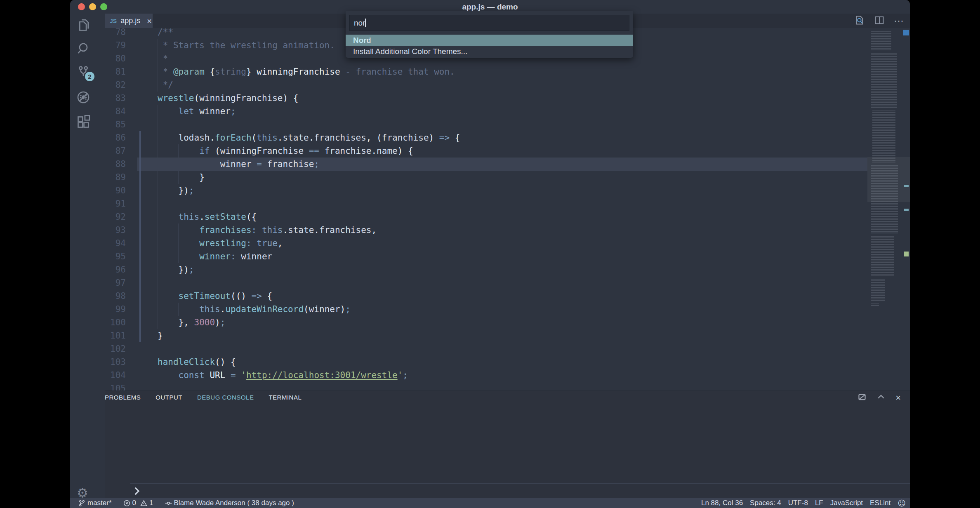 The width and height of the screenshot is (980, 508). What do you see at coordinates (486, 177) in the screenshot?
I see `code-line-89: 89 }` at bounding box center [486, 177].